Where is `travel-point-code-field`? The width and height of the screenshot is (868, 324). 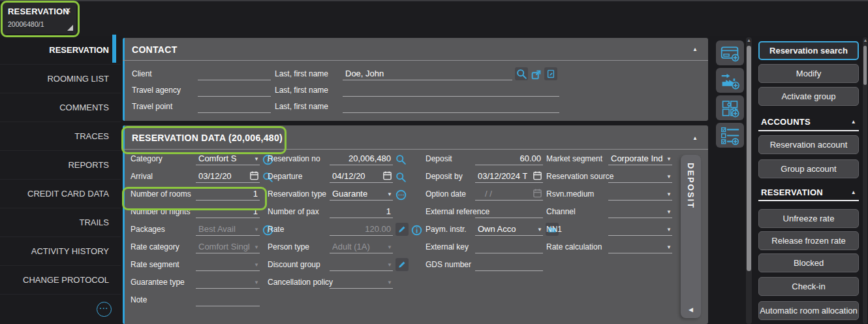
travel-point-code-field is located at coordinates (234, 106).